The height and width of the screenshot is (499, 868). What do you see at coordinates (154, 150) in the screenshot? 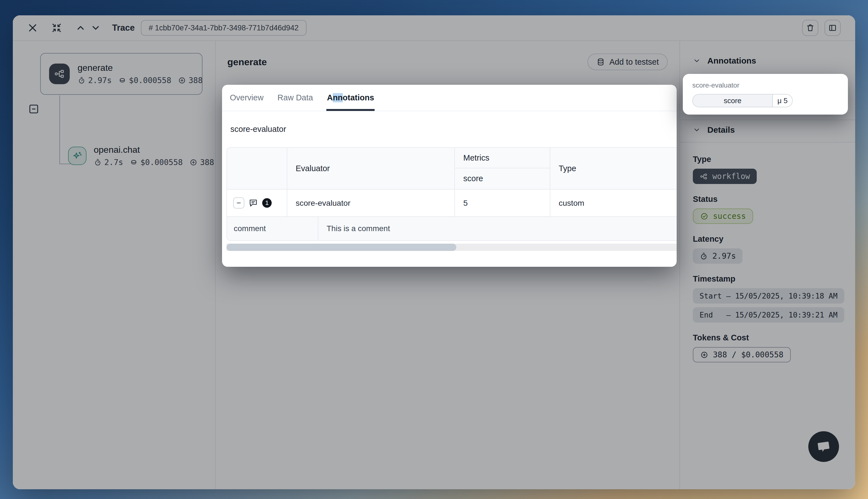
I see `span-name: openai.chat` at bounding box center [154, 150].